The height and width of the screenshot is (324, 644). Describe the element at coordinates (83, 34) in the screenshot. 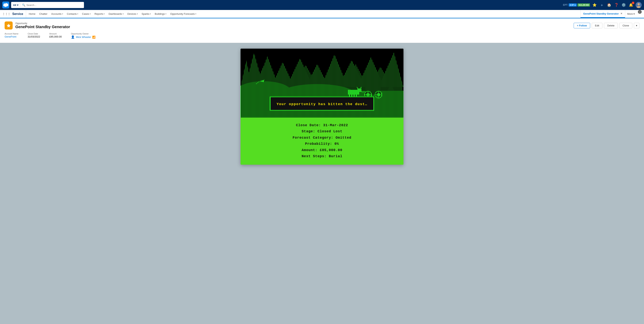

I see `owner-label: Opportunity Owner` at that location.